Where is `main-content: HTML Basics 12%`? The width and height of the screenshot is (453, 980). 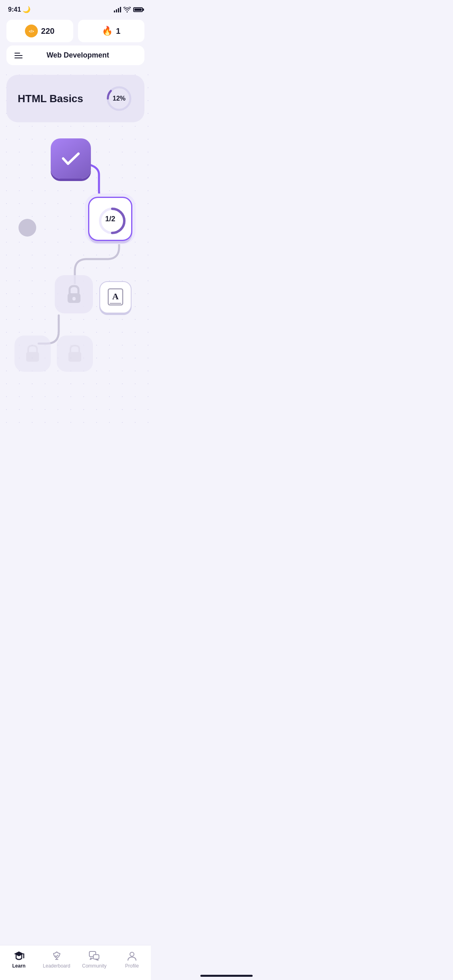 main-content: HTML Basics 12% is located at coordinates (76, 247).